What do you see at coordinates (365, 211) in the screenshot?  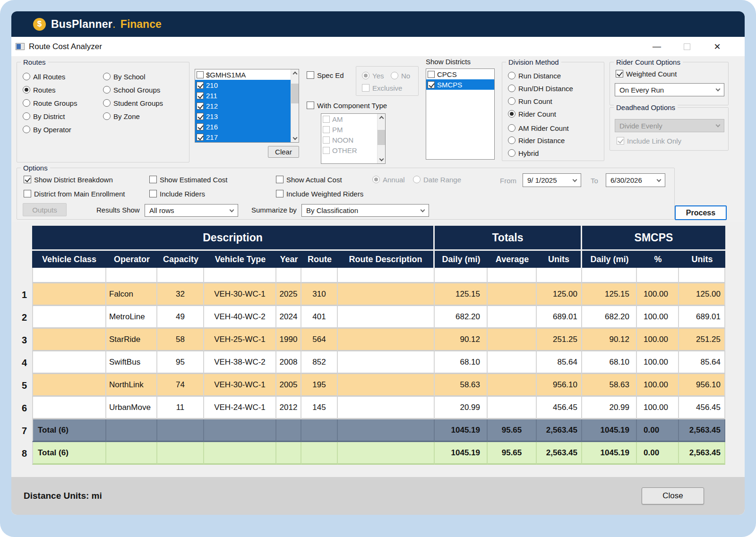 I see `summarize-by-select: By Classification` at bounding box center [365, 211].